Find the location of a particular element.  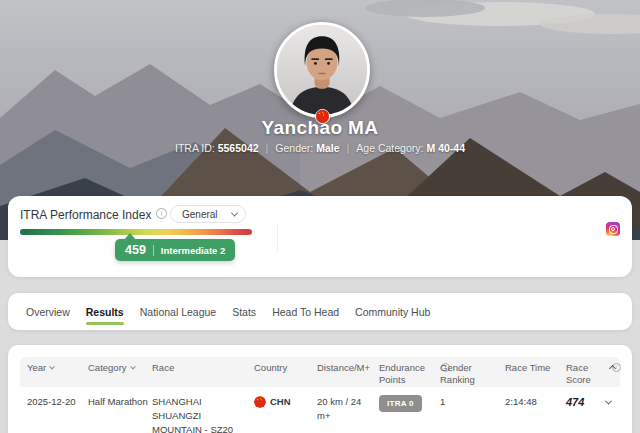

instagram-icon is located at coordinates (613, 229).